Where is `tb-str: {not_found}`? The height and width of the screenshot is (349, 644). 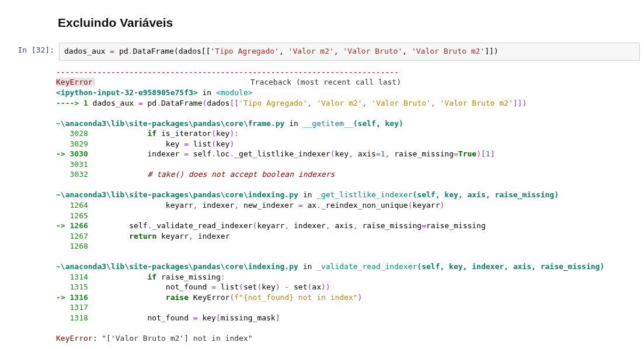 tb-str: {not_found} is located at coordinates (269, 298).